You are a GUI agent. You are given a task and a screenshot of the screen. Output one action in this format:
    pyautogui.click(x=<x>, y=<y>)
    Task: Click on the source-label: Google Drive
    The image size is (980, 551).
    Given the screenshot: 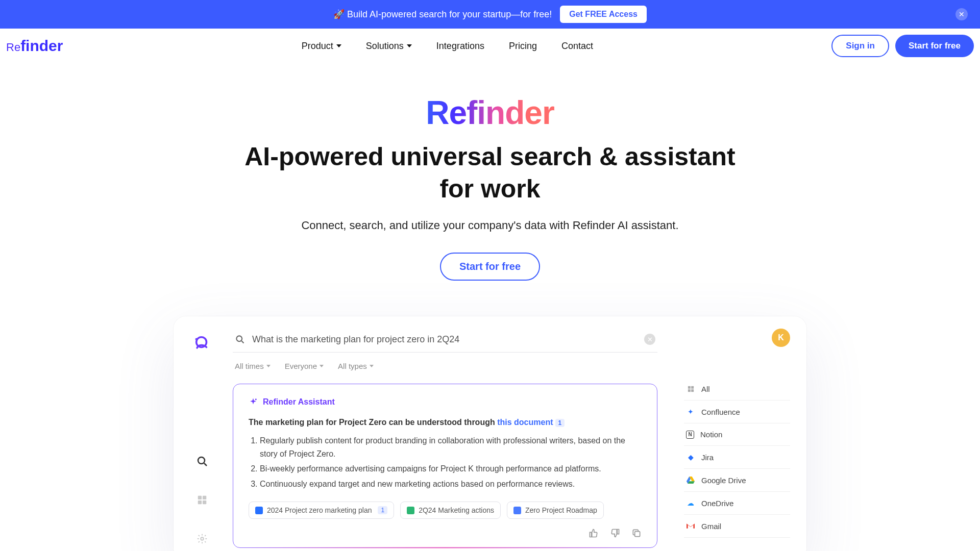 What is the action you would take?
    pyautogui.click(x=724, y=481)
    